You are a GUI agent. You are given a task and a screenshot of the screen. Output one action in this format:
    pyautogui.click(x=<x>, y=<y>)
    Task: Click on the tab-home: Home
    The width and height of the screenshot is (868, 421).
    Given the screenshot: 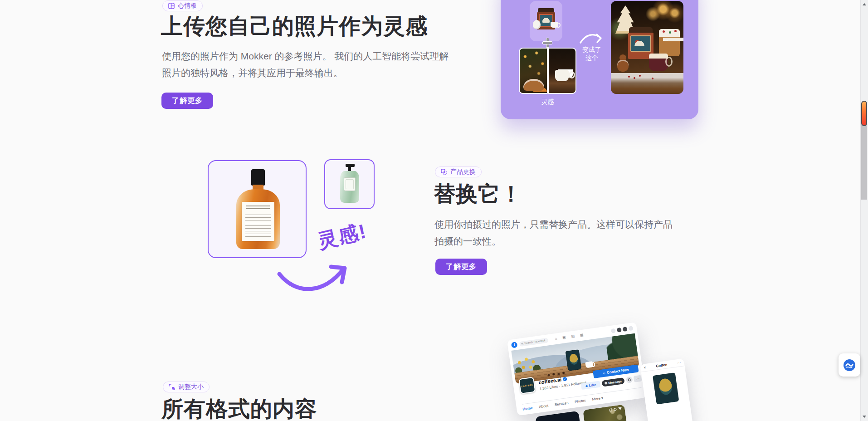 What is the action you would take?
    pyautogui.click(x=528, y=409)
    